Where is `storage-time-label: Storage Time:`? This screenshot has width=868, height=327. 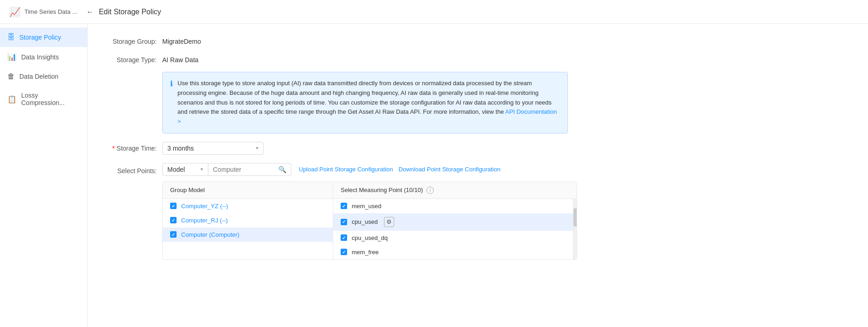 storage-time-label: Storage Time: is located at coordinates (132, 147).